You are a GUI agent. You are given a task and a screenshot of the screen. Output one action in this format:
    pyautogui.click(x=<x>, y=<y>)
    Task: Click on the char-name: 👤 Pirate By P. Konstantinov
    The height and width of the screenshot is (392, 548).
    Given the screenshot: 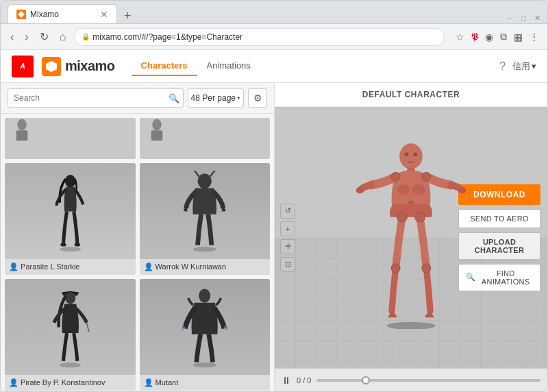 What is the action you would take?
    pyautogui.click(x=70, y=382)
    